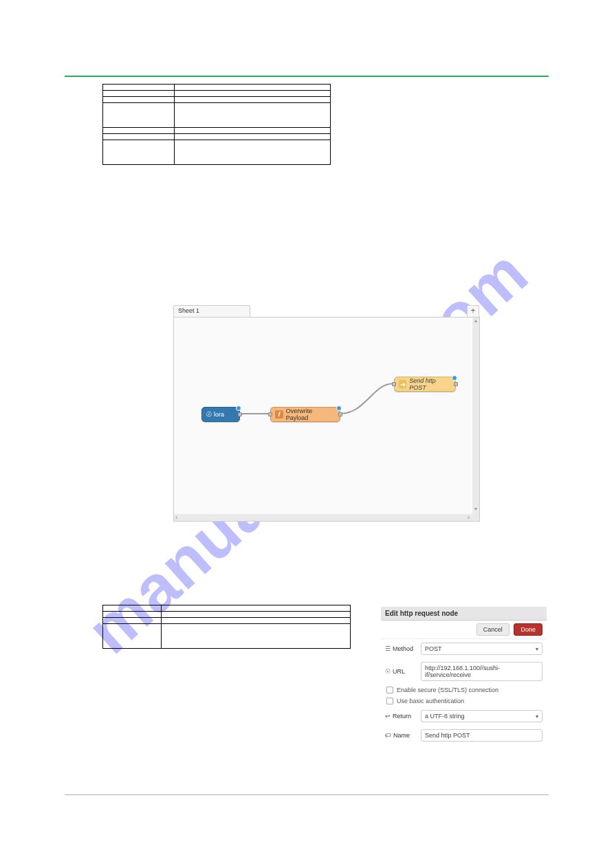  What do you see at coordinates (425, 384) in the screenshot?
I see `node-http-request: ➜ Send http POST` at bounding box center [425, 384].